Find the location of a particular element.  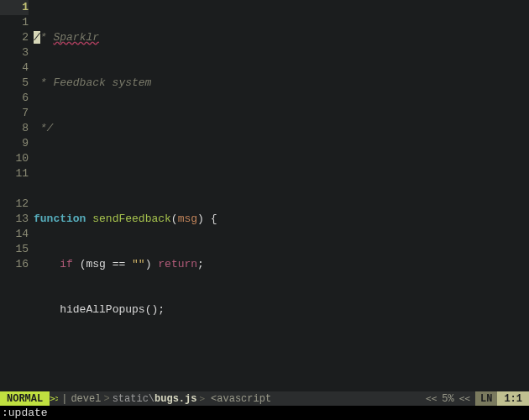

rel-line: 14 is located at coordinates (14, 234).